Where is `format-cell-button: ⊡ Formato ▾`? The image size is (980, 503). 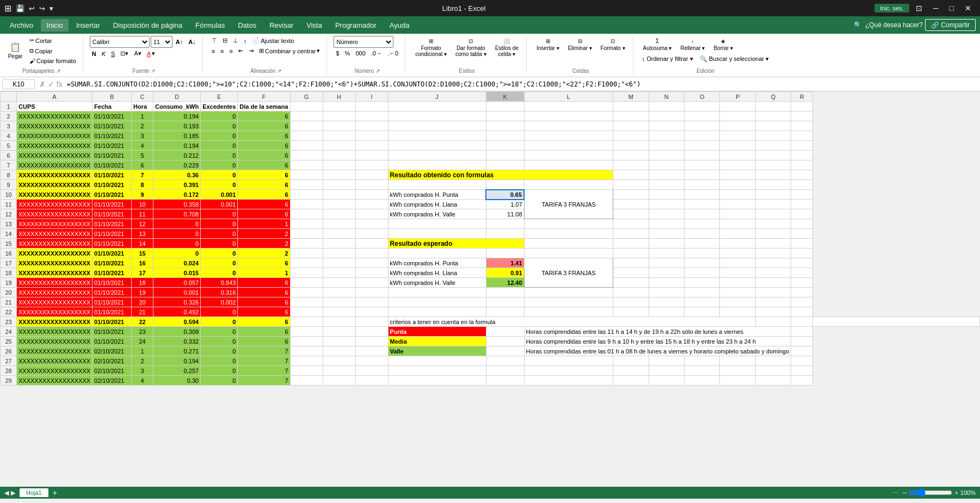
format-cell-button: ⊡ Formato ▾ is located at coordinates (613, 45).